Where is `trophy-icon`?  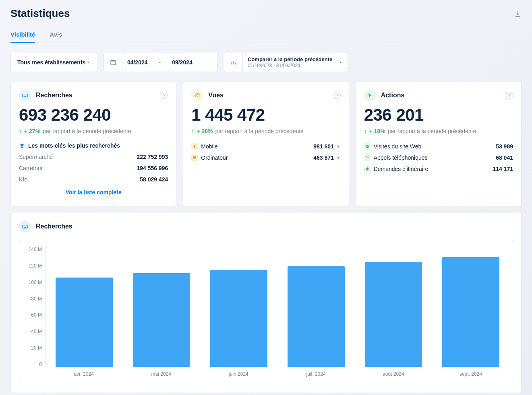 trophy-icon is located at coordinates (22, 146).